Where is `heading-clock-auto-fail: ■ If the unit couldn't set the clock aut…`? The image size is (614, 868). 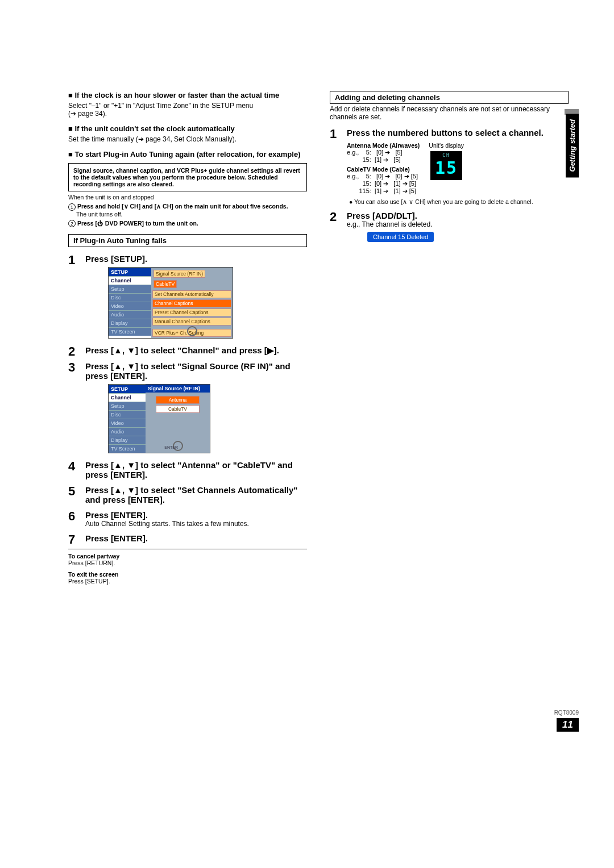 heading-clock-auto-fail: ■ If the unit couldn't set the clock aut… is located at coordinates (188, 128).